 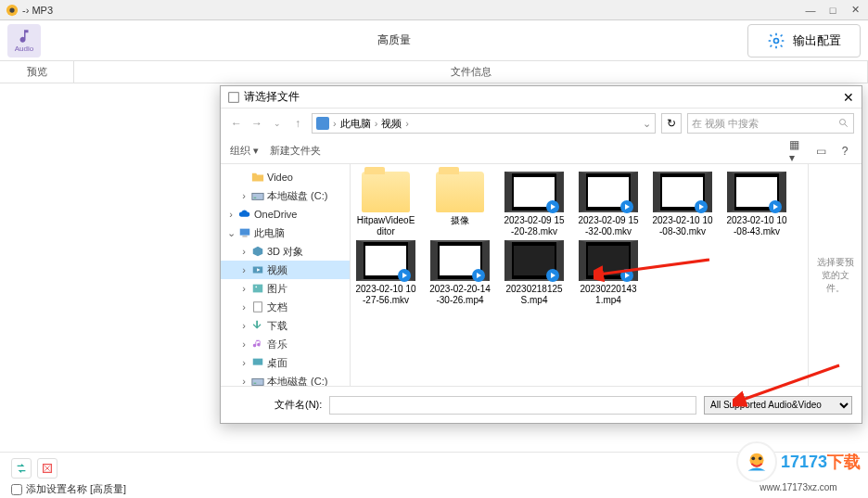 I want to click on add-settings-name-checkbox: 添加设置名称 [高质量], so click(x=434, y=490).